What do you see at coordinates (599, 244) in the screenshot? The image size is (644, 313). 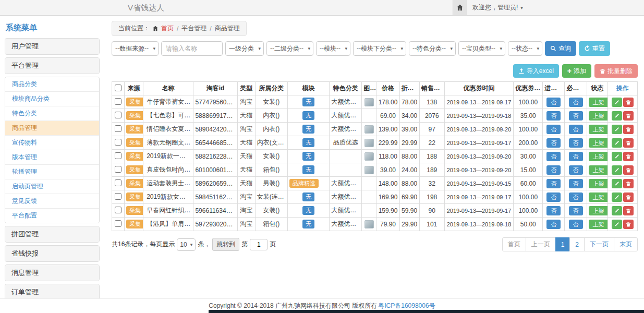 I see `page-button: 下一页` at bounding box center [599, 244].